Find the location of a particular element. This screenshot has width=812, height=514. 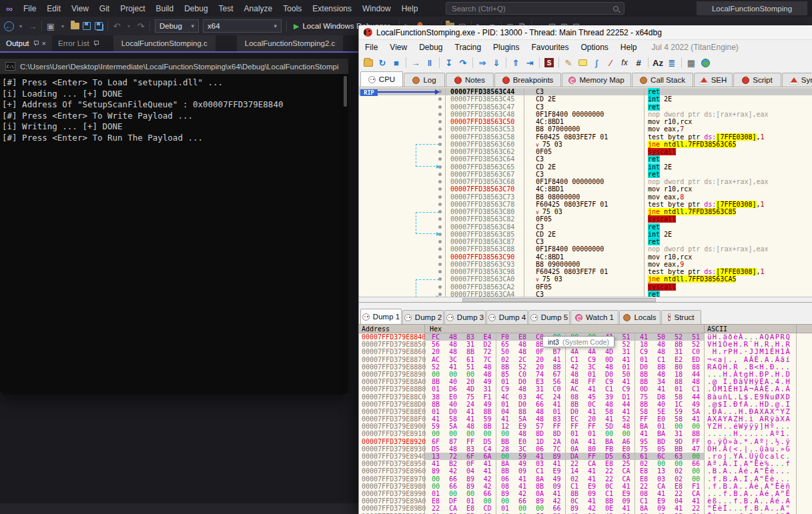

dbg-menu-tracing: Tracing is located at coordinates (468, 47).